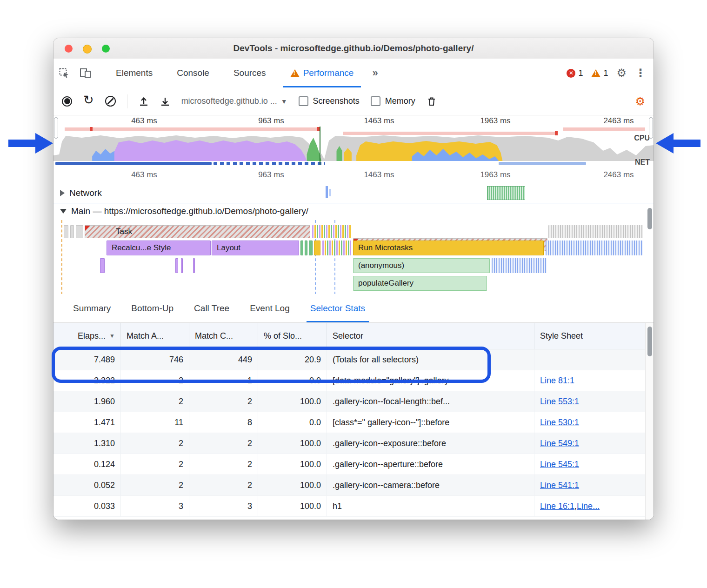 Image resolution: width=707 pixels, height=588 pixels. What do you see at coordinates (640, 73) in the screenshot?
I see `kebab-menu-icon: ⋮` at bounding box center [640, 73].